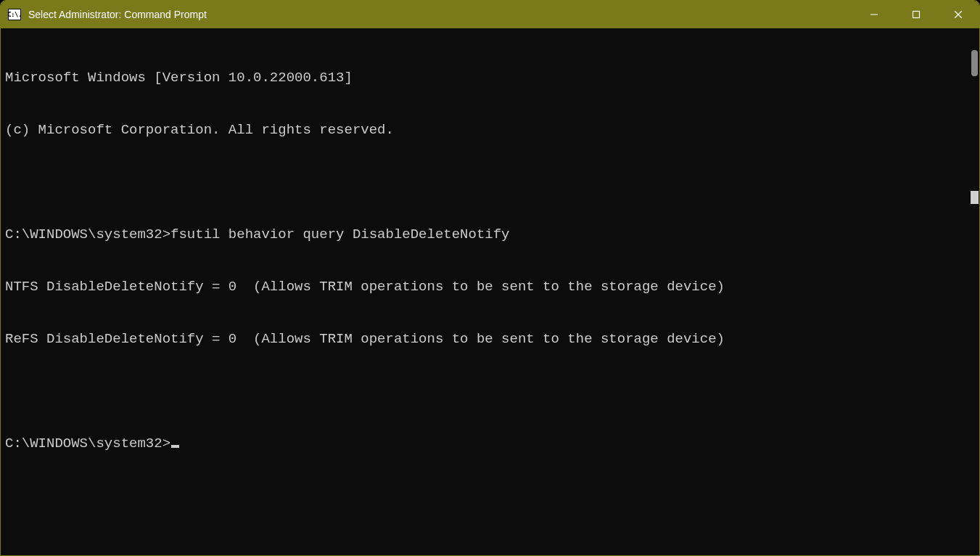  What do you see at coordinates (975, 63) in the screenshot?
I see `scrollbar-thumb` at bounding box center [975, 63].